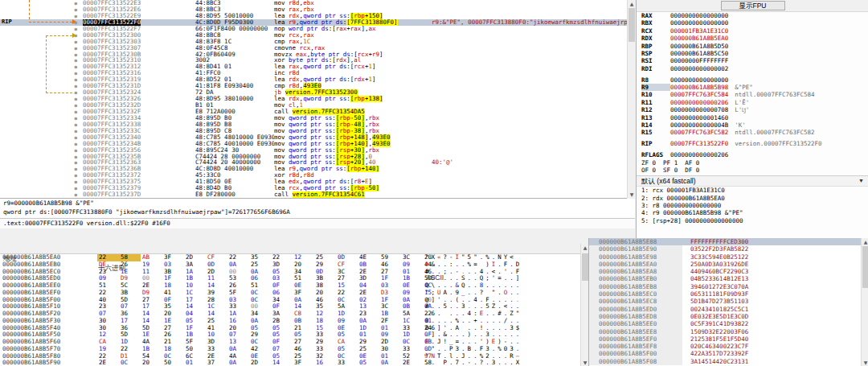  What do you see at coordinates (313, 182) in the screenshot?
I see `disasm-row: ●00007FFC3135237541:8D50 0Elea edx,qword…` at bounding box center [313, 182].